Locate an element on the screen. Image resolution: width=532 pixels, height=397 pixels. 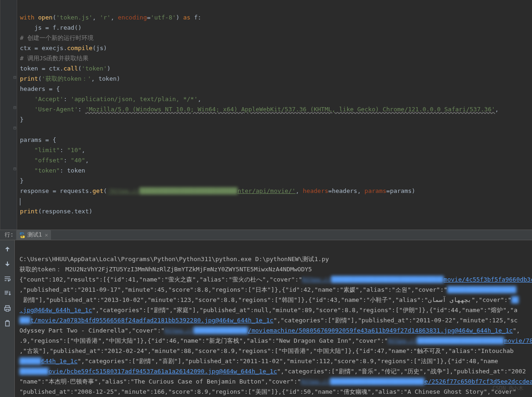
run-tabbar: 行: 测试1 × is located at coordinates (266, 235).